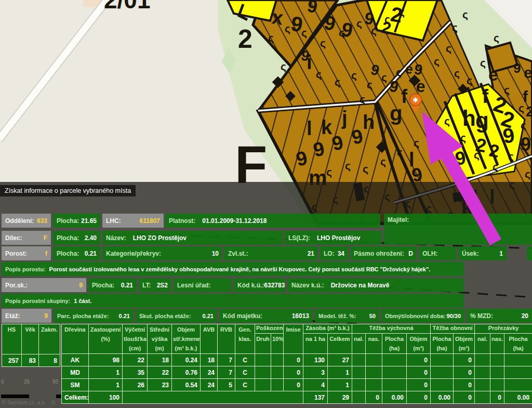 The height and width of the screenshot is (408, 532). I want to click on field-label: Název k.ú.:, so click(308, 285).